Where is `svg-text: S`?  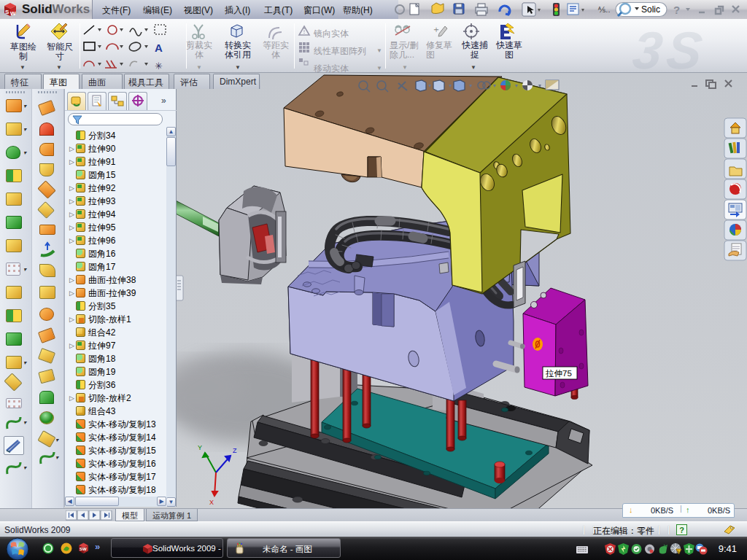 svg-text: S is located at coordinates (7, 12).